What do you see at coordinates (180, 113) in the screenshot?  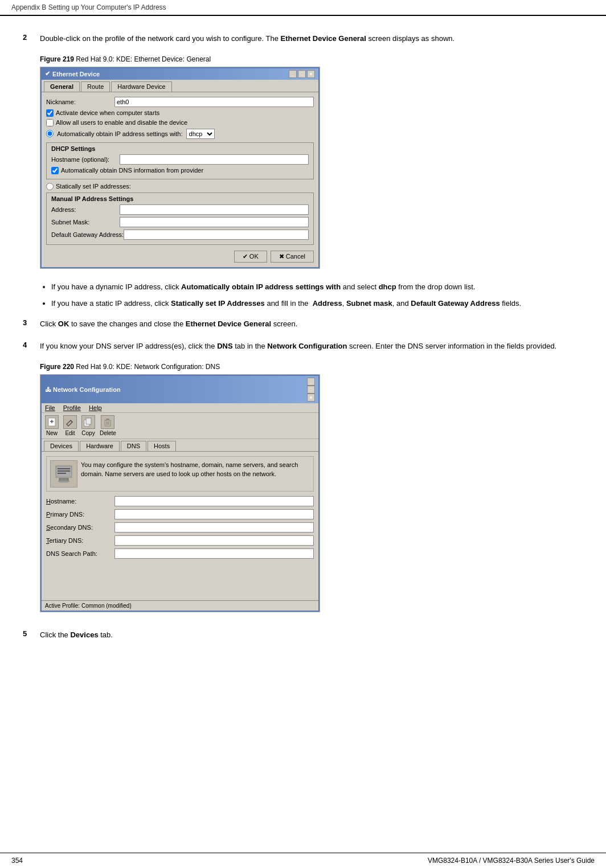 I see `eth-activate-row: Activate device when computer starts` at bounding box center [180, 113].